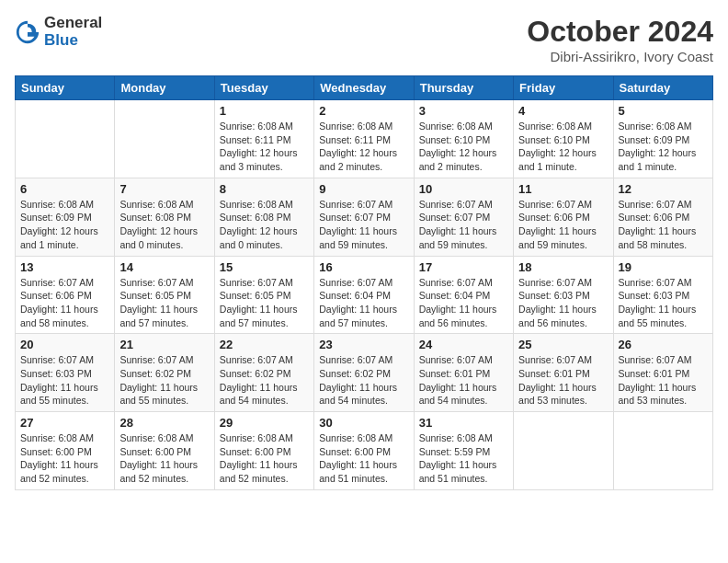  What do you see at coordinates (74, 40) in the screenshot?
I see `logo-blue: Blue` at bounding box center [74, 40].